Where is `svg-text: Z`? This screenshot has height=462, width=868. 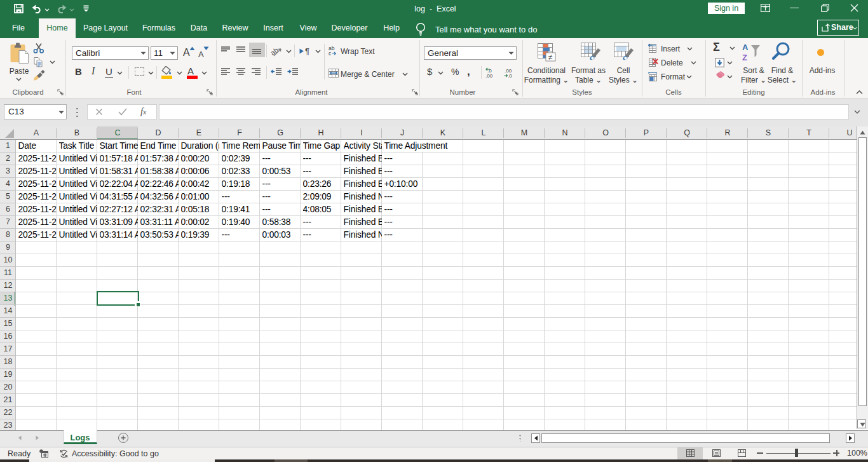
svg-text: Z is located at coordinates (745, 57).